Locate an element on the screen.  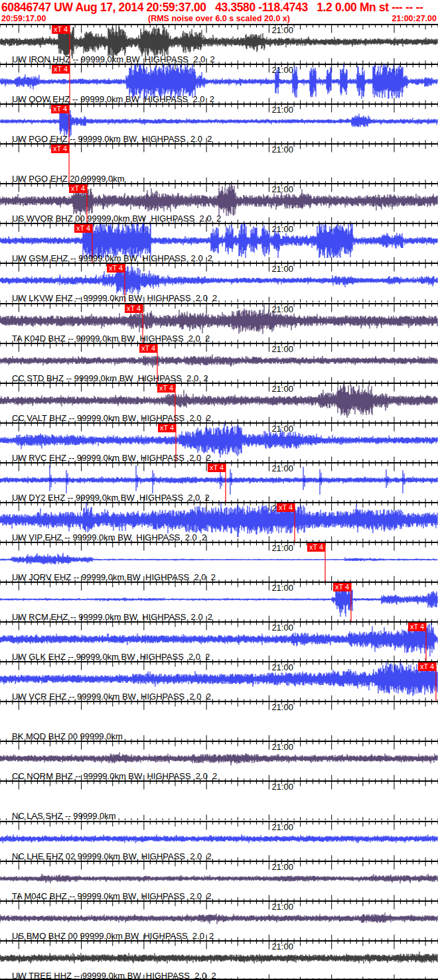
station-label: UW PGO EHZ 20 99999.0km is located at coordinates (68, 178).